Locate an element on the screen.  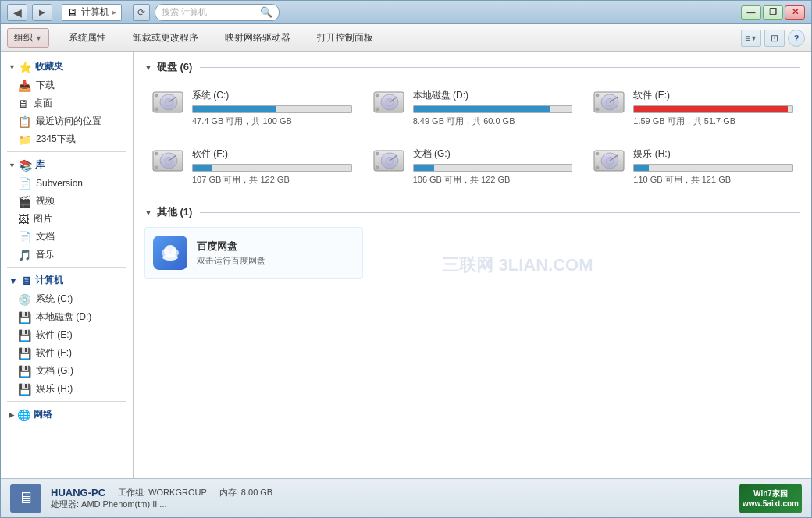
sidebar-item-d: 💾 本地磁盘 (D:) is located at coordinates (67, 317).